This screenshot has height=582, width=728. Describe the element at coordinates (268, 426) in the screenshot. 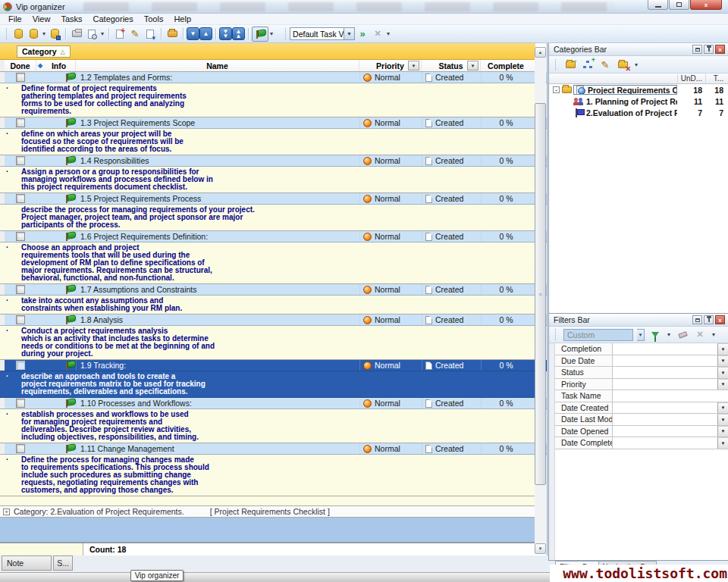

I see `task-description-row: · establish processes and workflows to b…` at that location.